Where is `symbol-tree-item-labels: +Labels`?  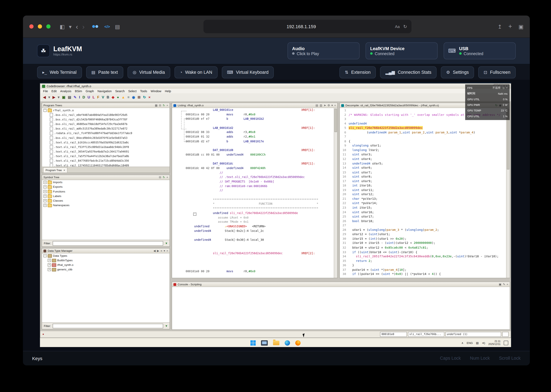
symbol-tree-item-labels: +Labels is located at coordinates (106, 196).